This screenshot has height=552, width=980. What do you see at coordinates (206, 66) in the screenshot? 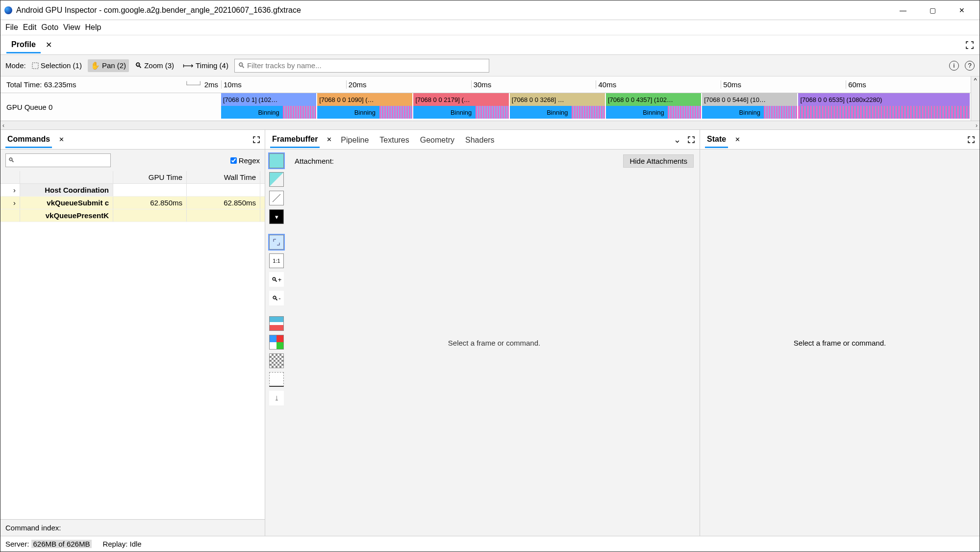
I see `mode-timing: ⟼ Timing (4)` at bounding box center [206, 66].